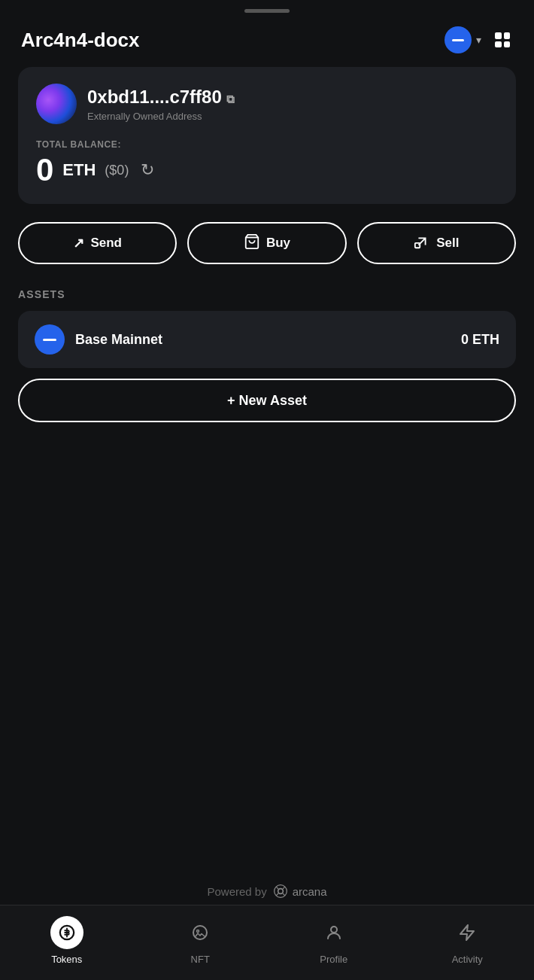 The image size is (534, 980). What do you see at coordinates (334, 933) in the screenshot?
I see `profile-icon-wrap` at bounding box center [334, 933].